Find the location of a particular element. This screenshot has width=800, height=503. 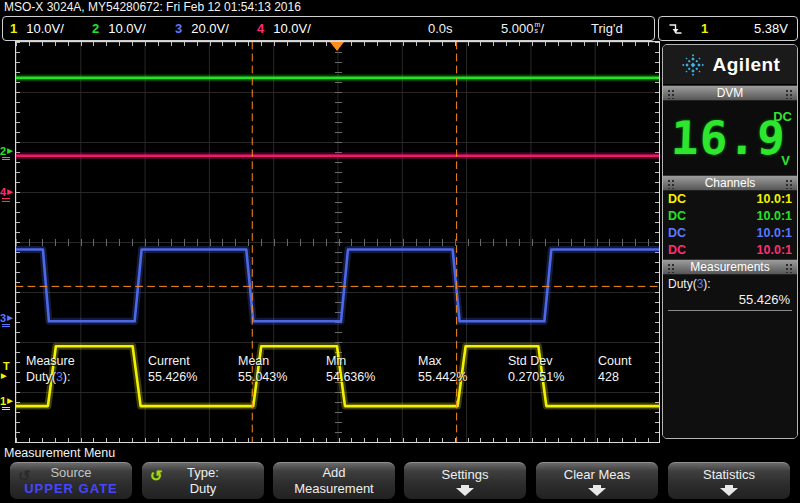

channel-3-trace is located at coordinates (338, 285).